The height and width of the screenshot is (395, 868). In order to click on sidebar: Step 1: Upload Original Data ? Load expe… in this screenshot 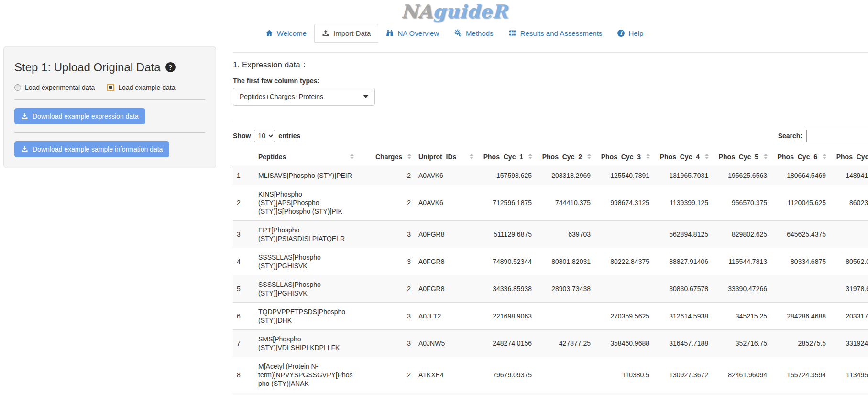, I will do `click(110, 107)`.